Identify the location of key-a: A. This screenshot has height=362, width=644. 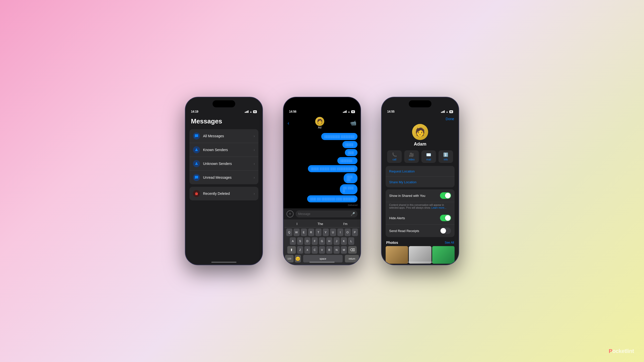
(293, 241).